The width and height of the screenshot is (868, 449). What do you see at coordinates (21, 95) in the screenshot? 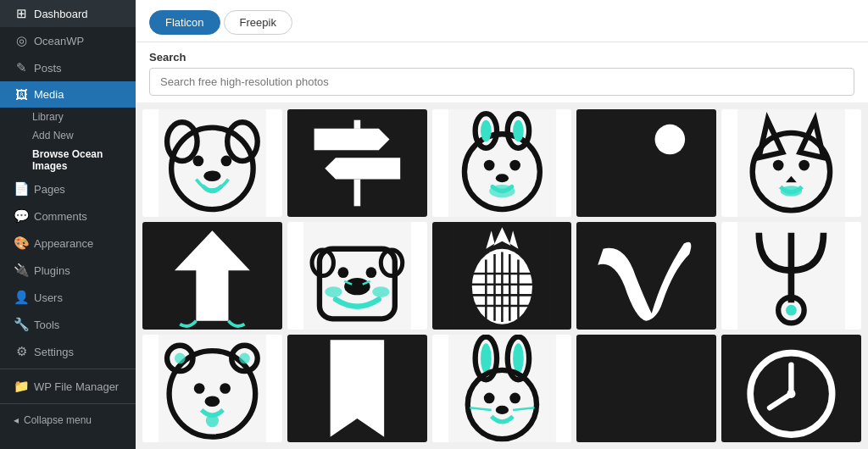
I see `media-icon: 🖼` at bounding box center [21, 95].